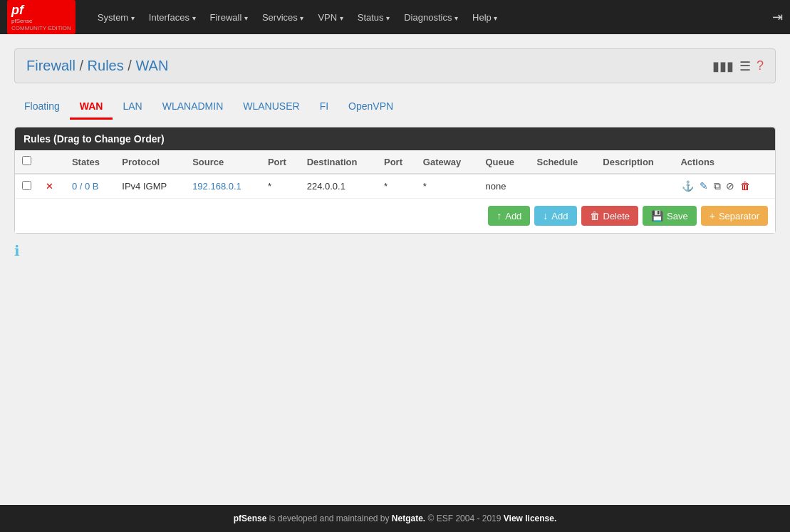 The width and height of the screenshot is (790, 532). What do you see at coordinates (283, 17) in the screenshot?
I see `nav-services: Services ▾` at bounding box center [283, 17].